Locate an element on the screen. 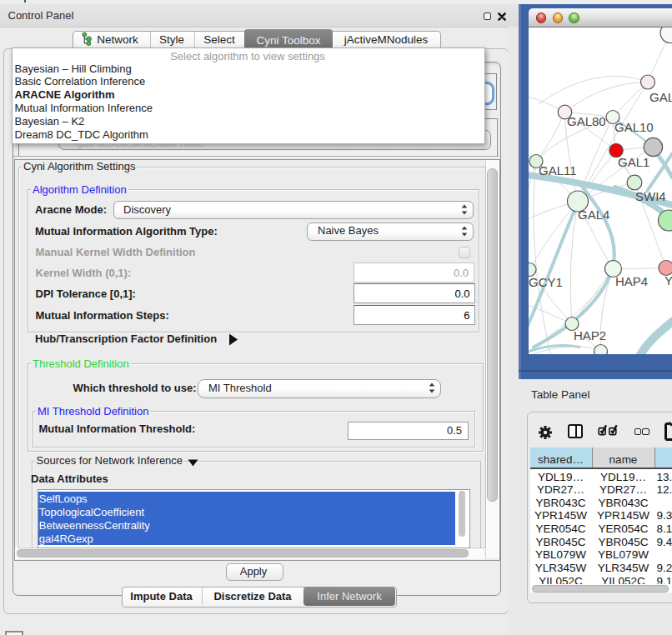  svg-text: GAL10 is located at coordinates (634, 127).